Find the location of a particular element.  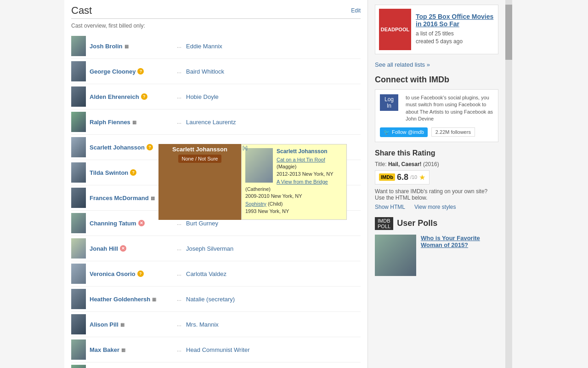

actor-name-link: Channing Tatum is located at coordinates (113, 224).